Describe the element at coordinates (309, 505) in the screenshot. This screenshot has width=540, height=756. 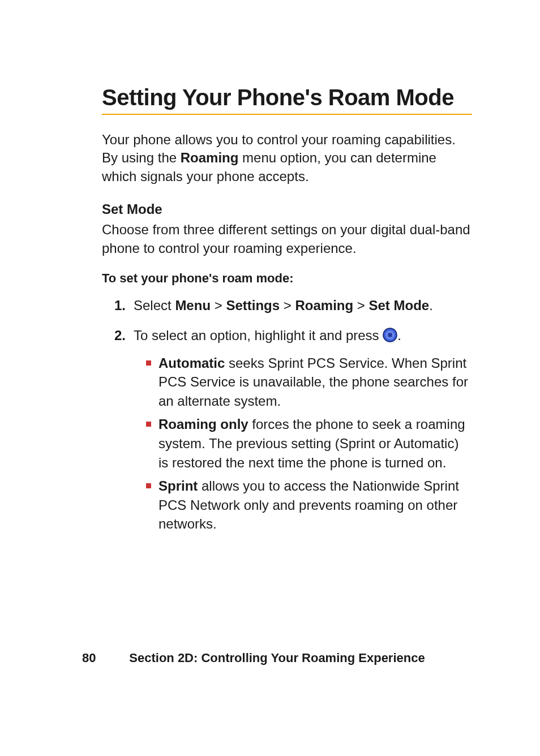
I see `option-sprint-text: allows you to access the Nationwide Spri…` at that location.